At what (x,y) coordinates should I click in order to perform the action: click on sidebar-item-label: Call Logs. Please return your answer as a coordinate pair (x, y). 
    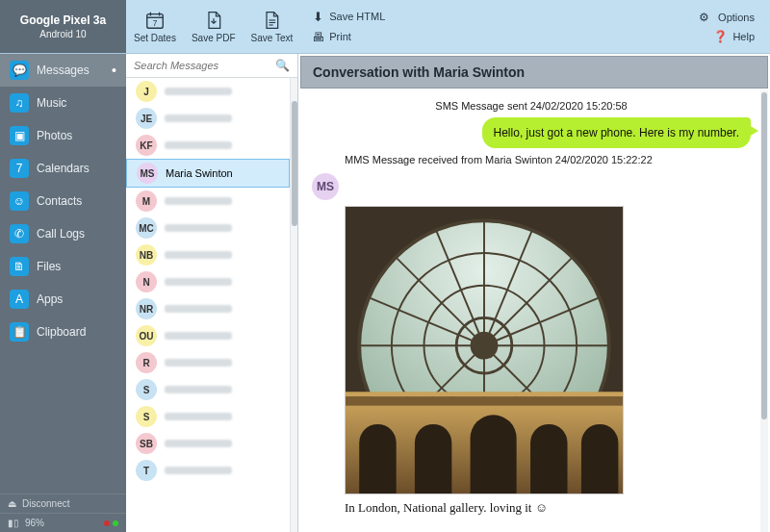
    Looking at the image, I should click on (61, 234).